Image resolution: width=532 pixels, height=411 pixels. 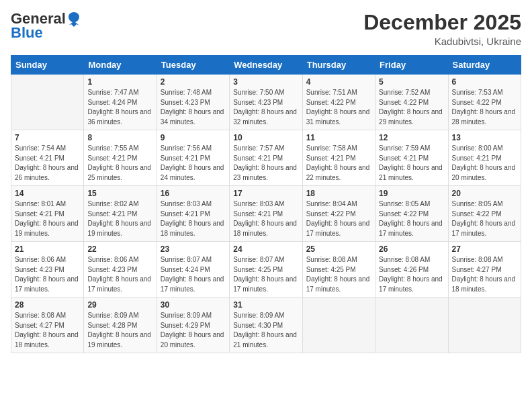 What do you see at coordinates (266, 82) in the screenshot?
I see `day-number: 3` at bounding box center [266, 82].